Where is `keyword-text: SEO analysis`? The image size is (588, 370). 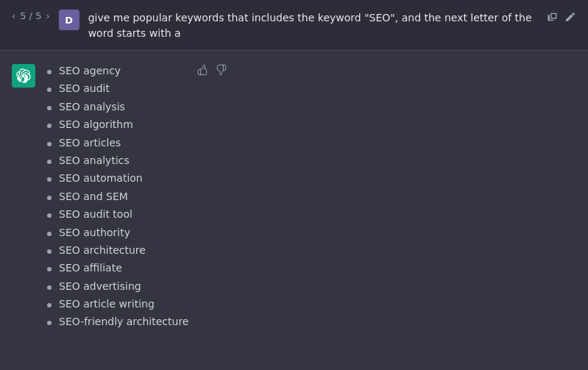 keyword-text: SEO analysis is located at coordinates (92, 107).